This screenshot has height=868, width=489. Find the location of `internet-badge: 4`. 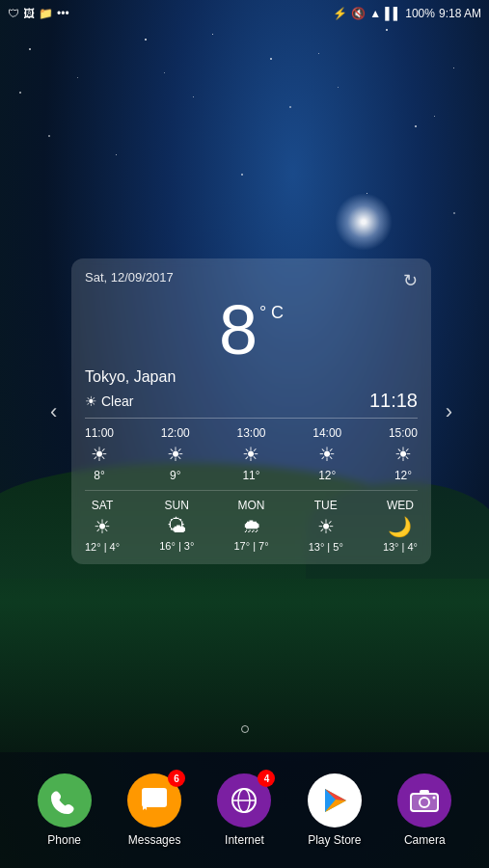

internet-badge: 4 is located at coordinates (266, 778).